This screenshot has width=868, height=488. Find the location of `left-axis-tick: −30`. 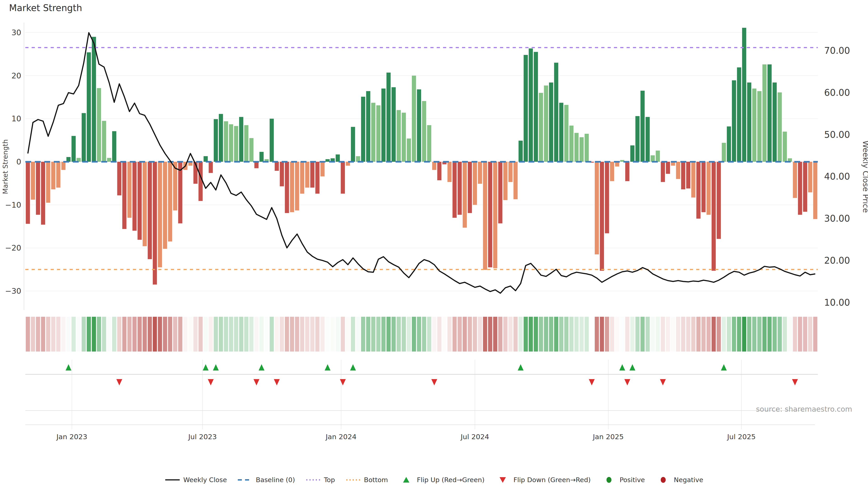

left-axis-tick: −30 is located at coordinates (13, 291).